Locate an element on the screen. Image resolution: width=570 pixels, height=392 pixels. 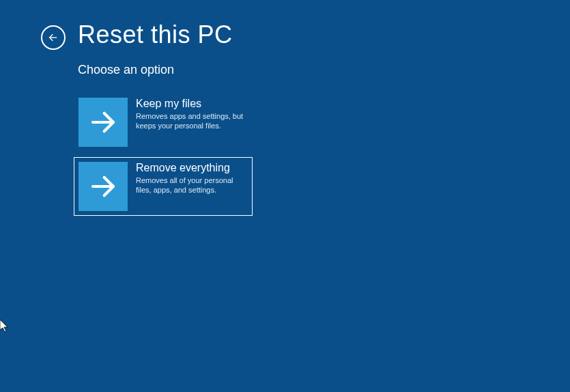
back-button is located at coordinates (53, 38).